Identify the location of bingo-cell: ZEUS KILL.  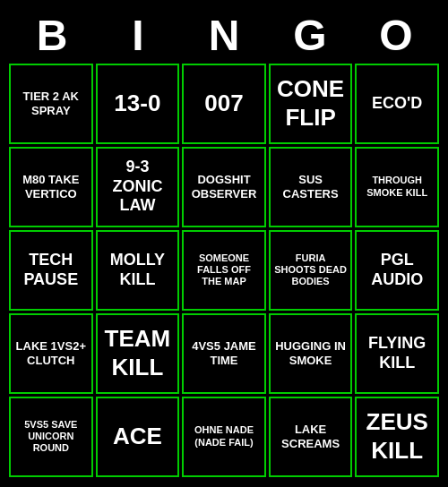
(397, 437).